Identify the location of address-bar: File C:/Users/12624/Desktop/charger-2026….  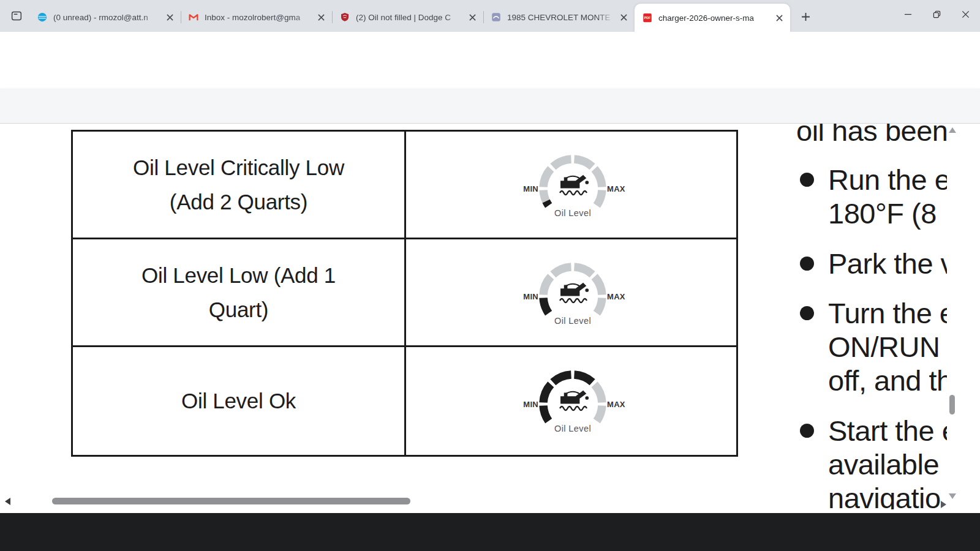
(490, 48).